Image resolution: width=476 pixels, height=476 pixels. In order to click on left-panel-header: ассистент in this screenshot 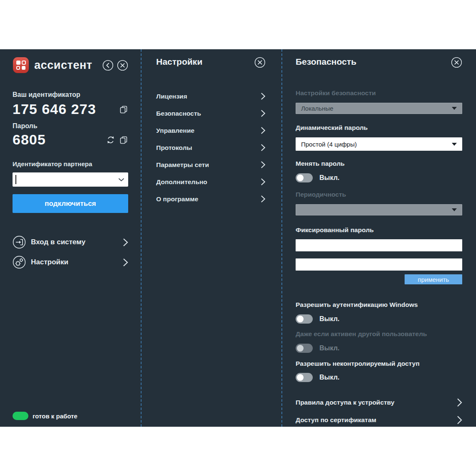, I will do `click(70, 65)`.